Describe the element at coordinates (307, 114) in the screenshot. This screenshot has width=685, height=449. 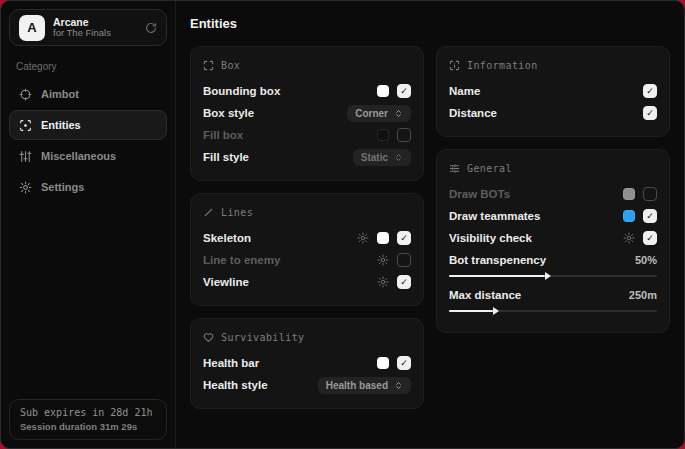
I see `panel-box: Box Bounding box Box style Corner` at that location.